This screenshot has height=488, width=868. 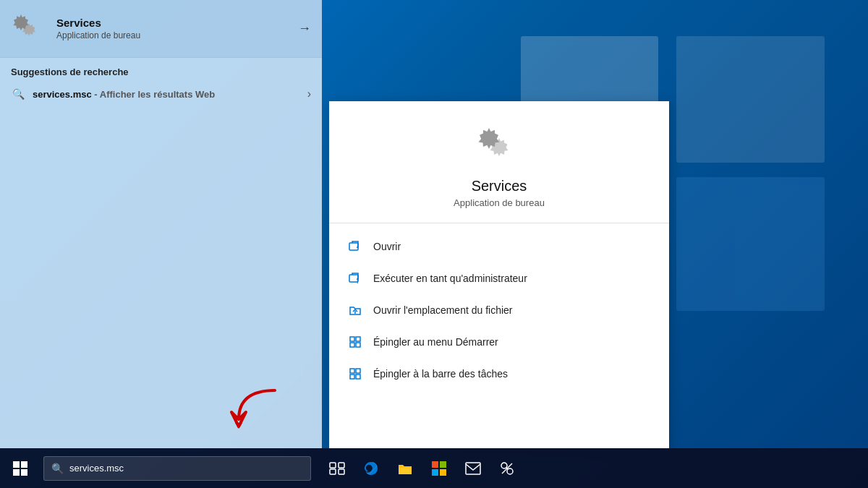 I want to click on panel-divider, so click(x=326, y=275).